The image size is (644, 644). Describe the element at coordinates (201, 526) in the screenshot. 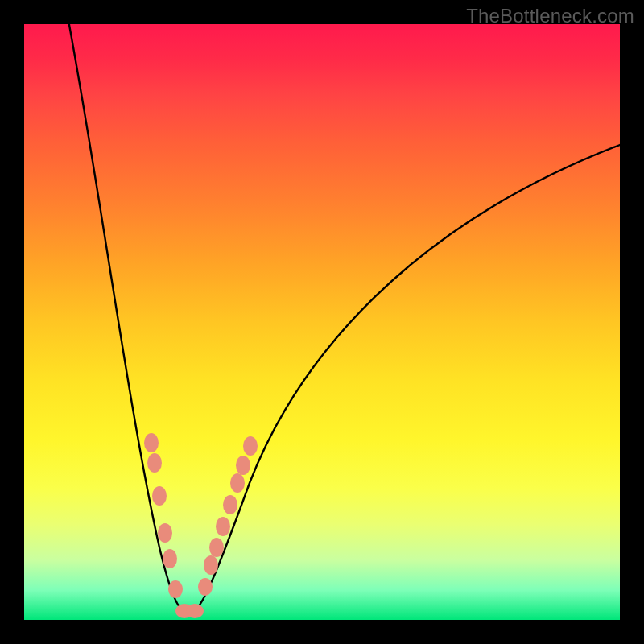

I see `data-dots-group` at that location.